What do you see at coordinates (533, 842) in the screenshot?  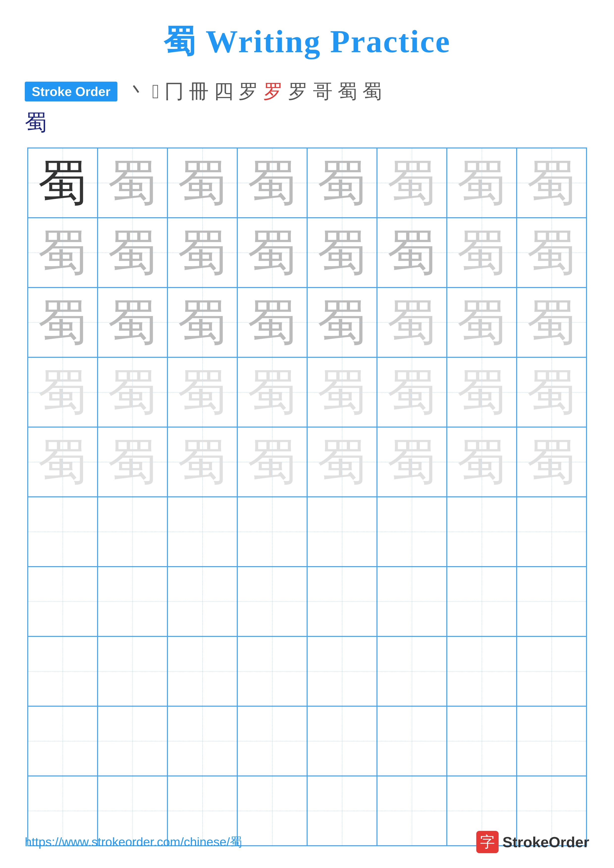 I see `footer-logo: 字 StrokeOrder` at bounding box center [533, 842].